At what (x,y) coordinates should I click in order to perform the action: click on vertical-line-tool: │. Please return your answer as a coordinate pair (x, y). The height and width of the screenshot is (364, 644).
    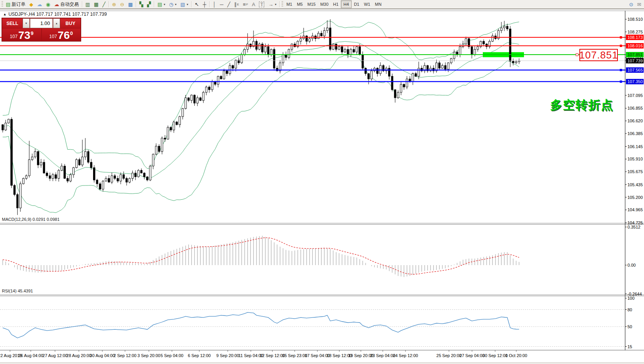
    Looking at the image, I should click on (214, 4).